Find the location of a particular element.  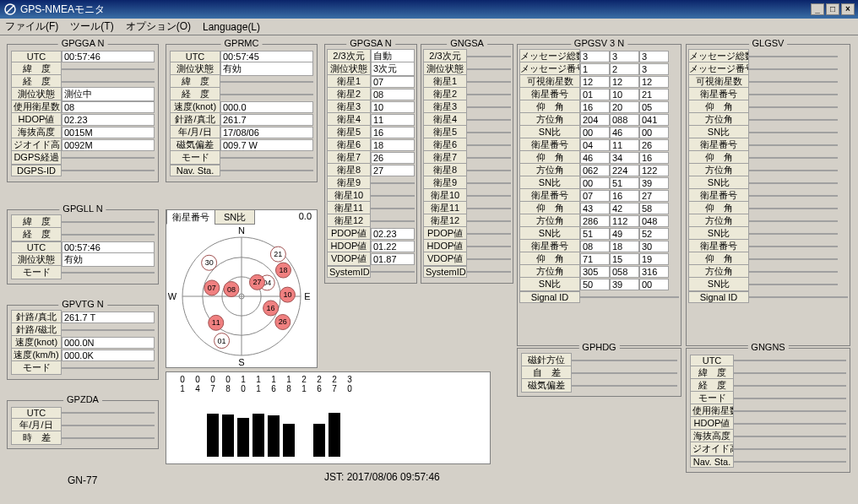

panel-gpzda-legend: GPZDA is located at coordinates (83, 399).